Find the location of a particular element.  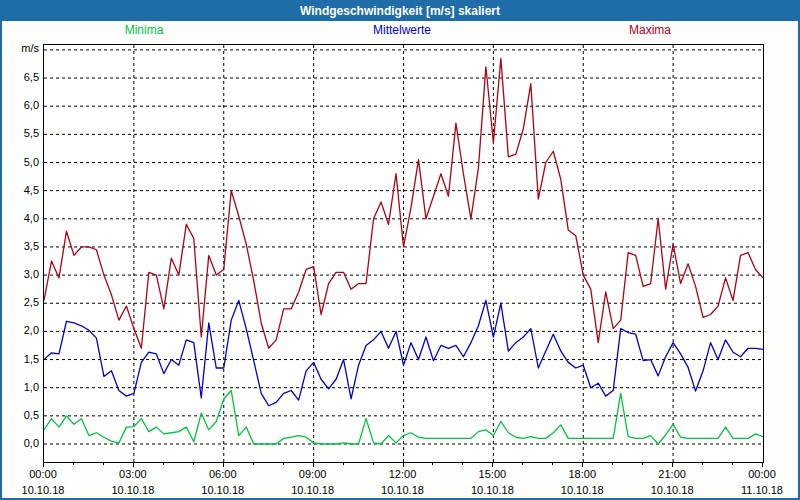

y-tick-label: 0,5 is located at coordinates (24, 415).